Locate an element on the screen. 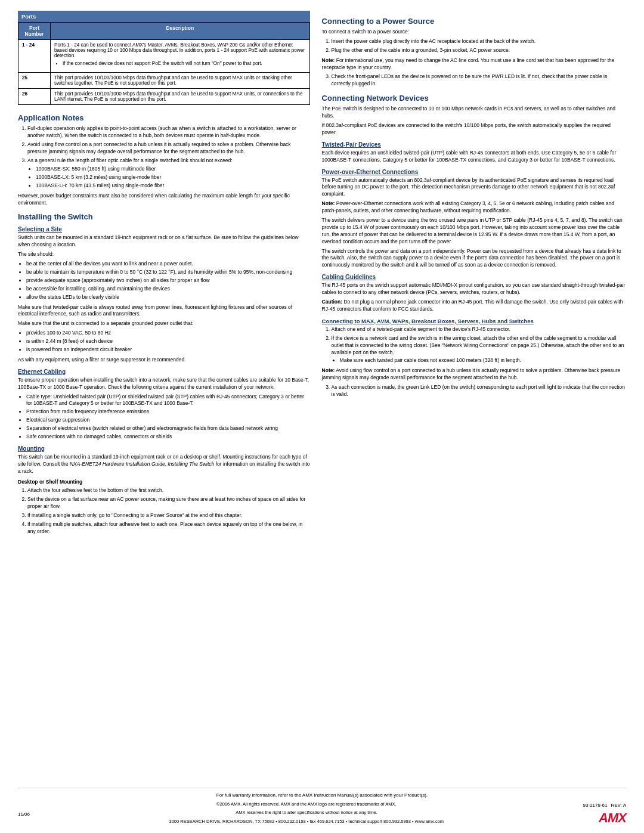  footer: For full warranty information, refer to … is located at coordinates (322, 807).